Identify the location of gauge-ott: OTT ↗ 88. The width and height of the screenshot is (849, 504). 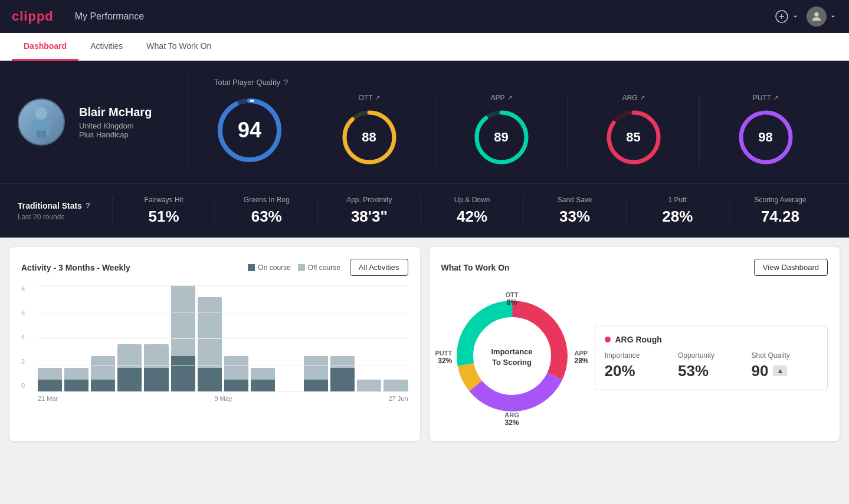
(369, 130).